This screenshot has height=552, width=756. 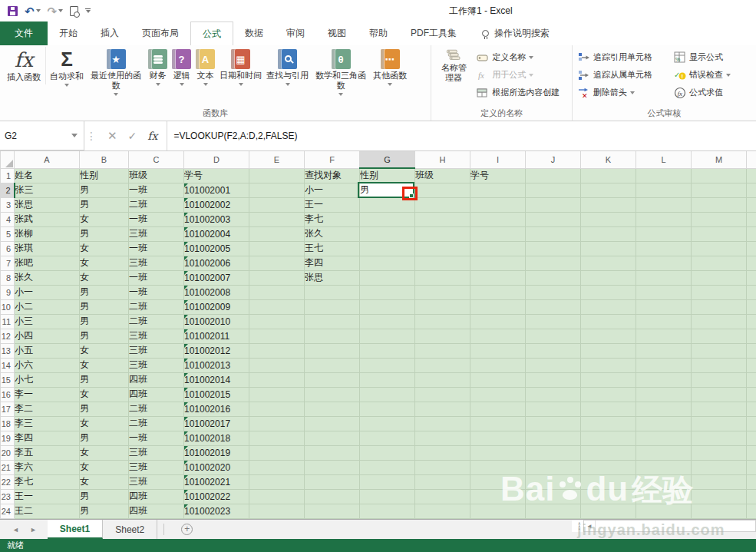 What do you see at coordinates (48, 467) in the screenshot?
I see `cell-A21: 李六` at bounding box center [48, 467].